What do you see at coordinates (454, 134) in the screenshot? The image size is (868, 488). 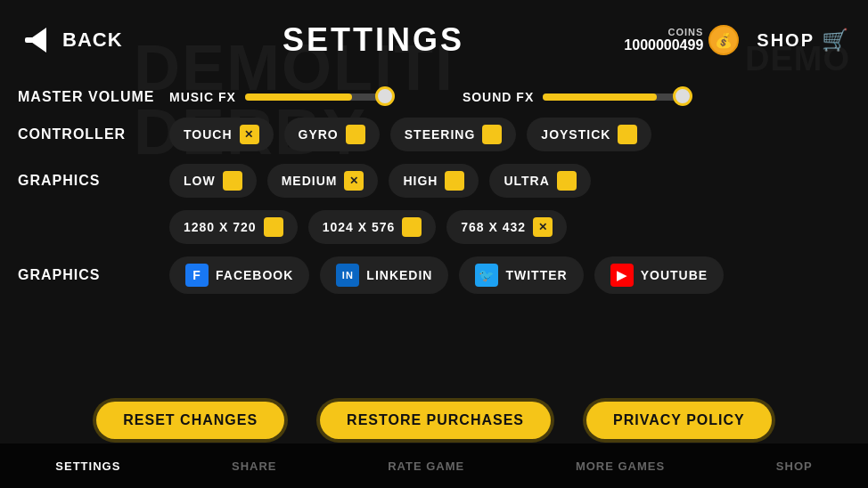 I see `steering-button: STEERING` at bounding box center [454, 134].